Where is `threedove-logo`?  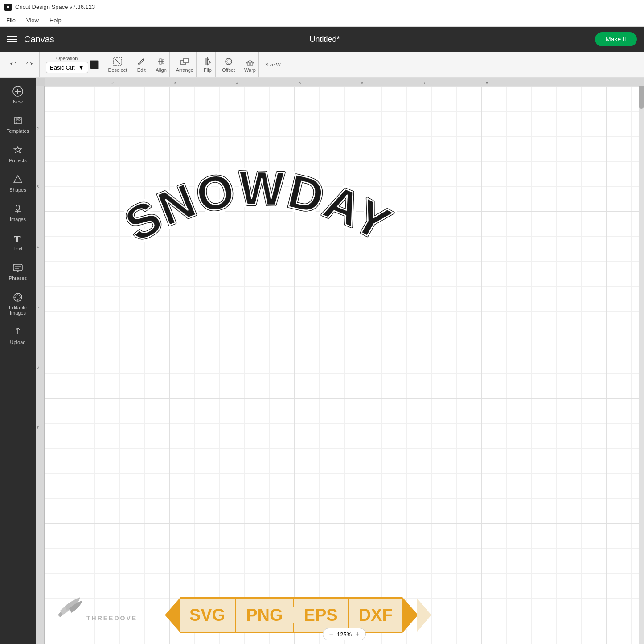
threedove-logo is located at coordinates (69, 606).